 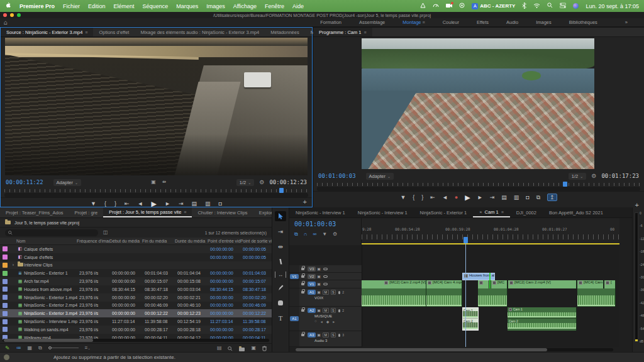 I want to click on timeline-settings-icon: ⚙, so click(x=335, y=234).